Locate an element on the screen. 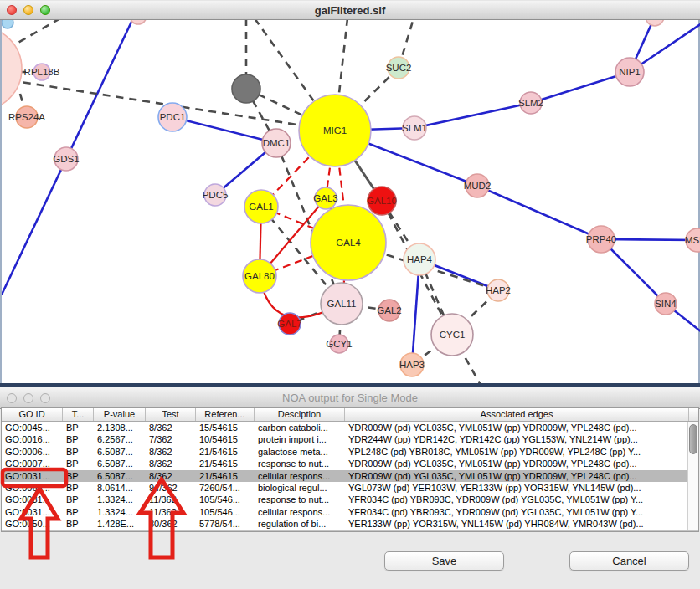  node-label: MIG1 is located at coordinates (335, 131).